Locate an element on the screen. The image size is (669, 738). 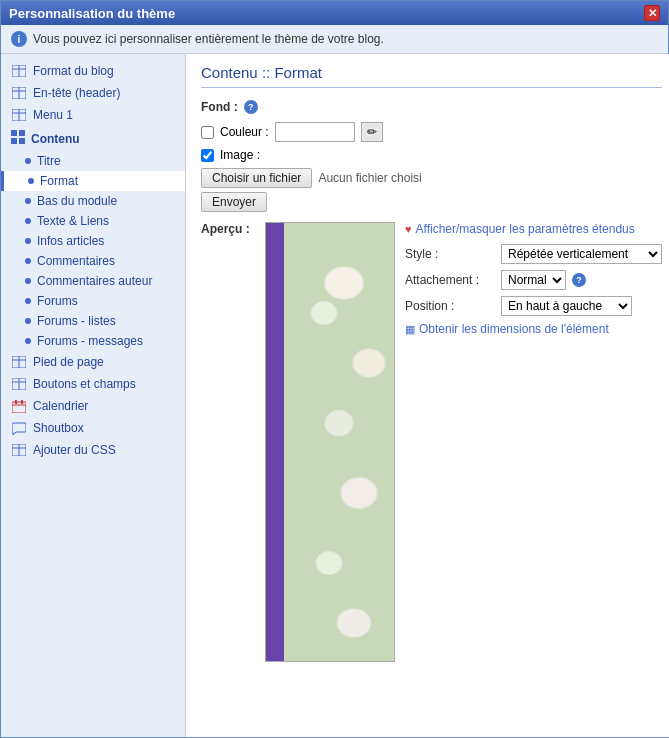
color-picker-button: ✏ is located at coordinates (372, 132).